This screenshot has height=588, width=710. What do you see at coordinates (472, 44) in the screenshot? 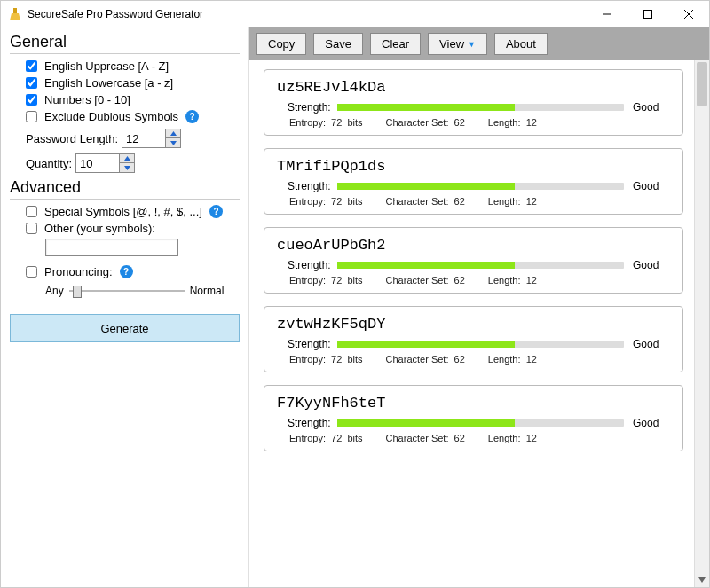
I see `chevron-down-icon: ▼` at bounding box center [472, 44].